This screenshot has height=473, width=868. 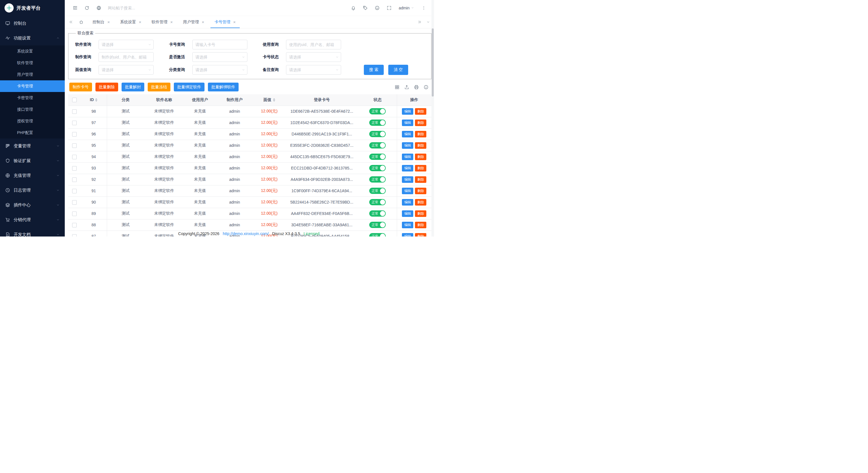 I want to click on sidebar-item-feature-settings: 功能设置, so click(x=32, y=38).